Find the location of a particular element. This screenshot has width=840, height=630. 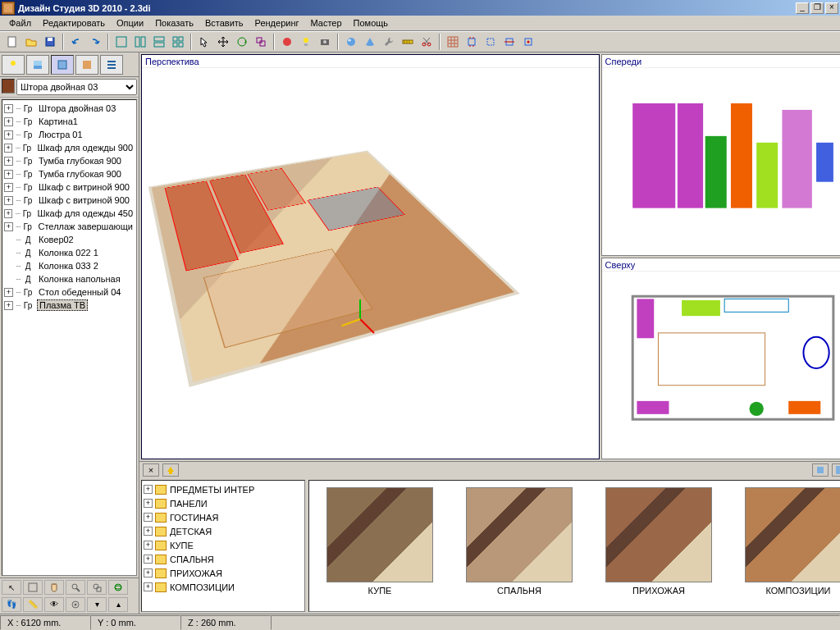

tool-scale-icon is located at coordinates (261, 42).